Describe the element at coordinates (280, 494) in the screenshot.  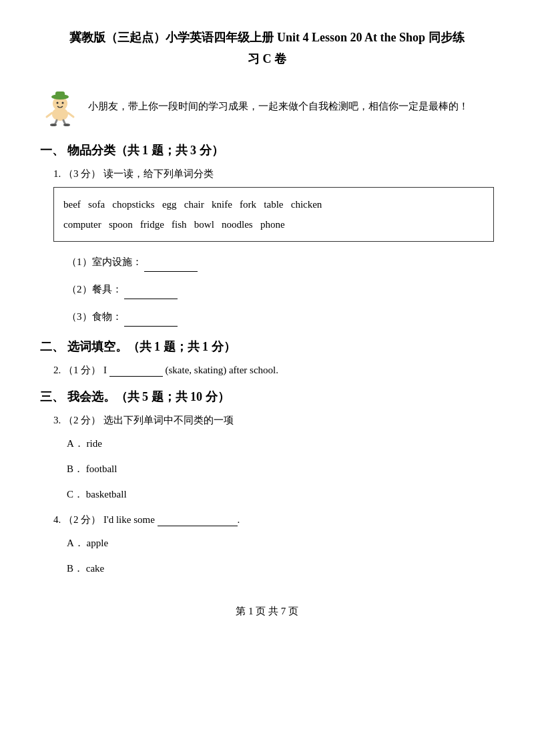
I see `option-3c: C． basketball` at that location.